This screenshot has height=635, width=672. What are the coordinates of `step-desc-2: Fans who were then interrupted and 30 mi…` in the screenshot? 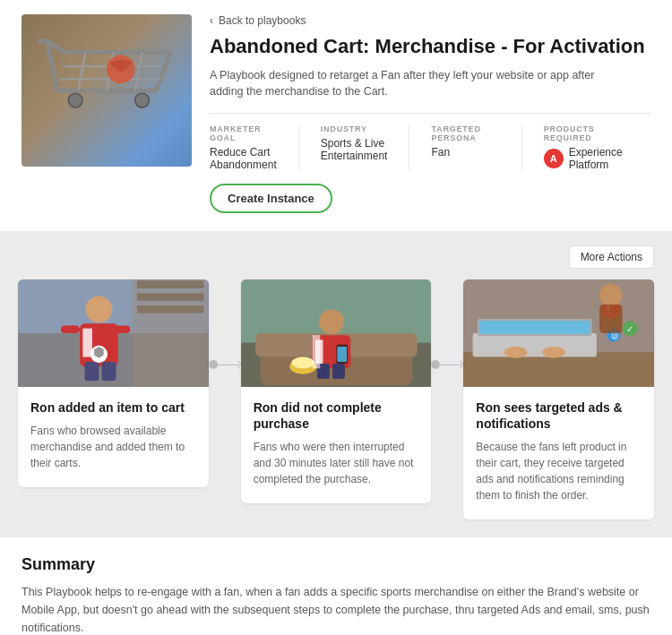 It's located at (337, 463).